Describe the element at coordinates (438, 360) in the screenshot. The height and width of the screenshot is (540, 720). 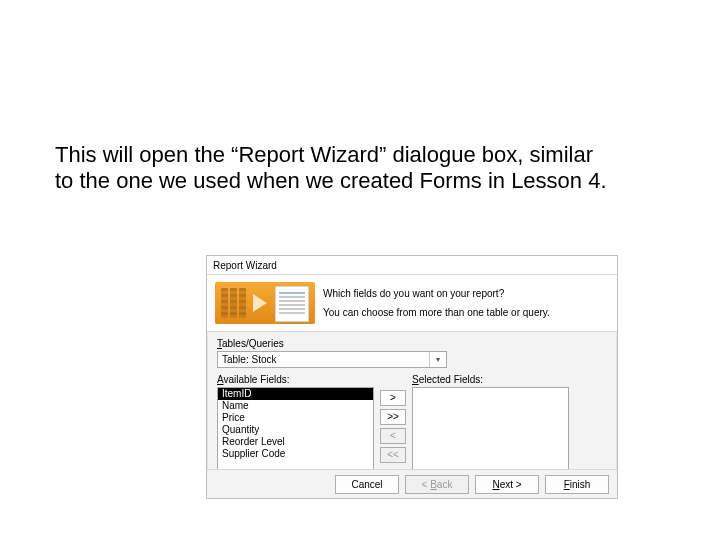
I see `chevron-down-icon: ▾` at that location.